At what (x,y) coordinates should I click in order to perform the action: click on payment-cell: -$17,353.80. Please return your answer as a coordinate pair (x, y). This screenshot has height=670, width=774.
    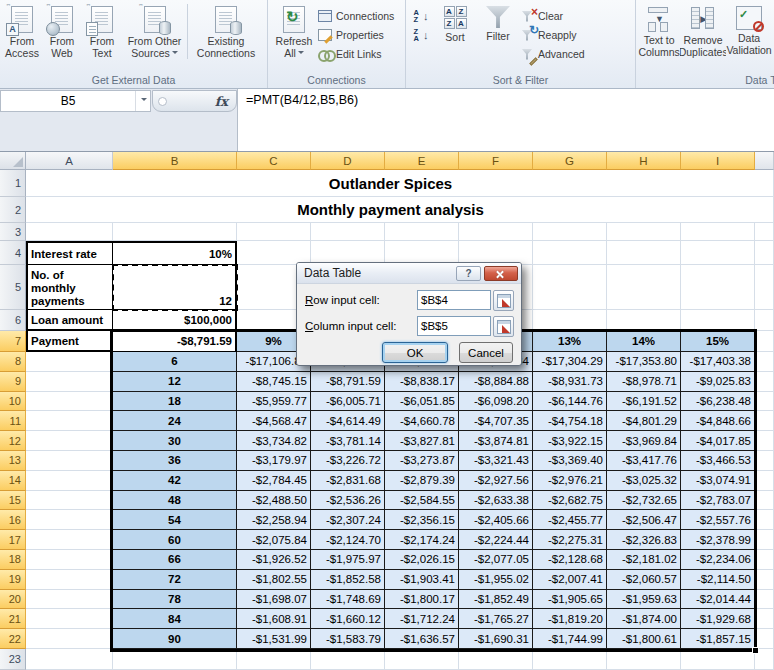
    Looking at the image, I should click on (644, 362).